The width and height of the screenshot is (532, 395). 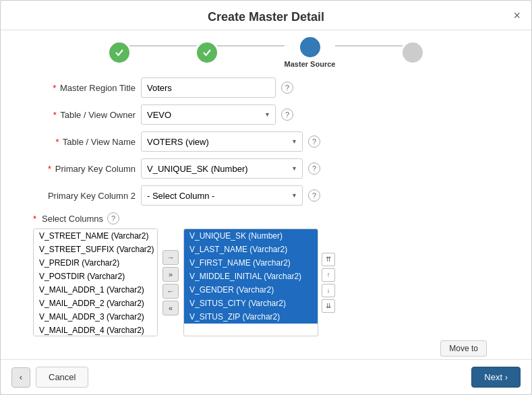 What do you see at coordinates (82, 115) in the screenshot?
I see `table-view-owner-label: * Table / View Owner` at bounding box center [82, 115].